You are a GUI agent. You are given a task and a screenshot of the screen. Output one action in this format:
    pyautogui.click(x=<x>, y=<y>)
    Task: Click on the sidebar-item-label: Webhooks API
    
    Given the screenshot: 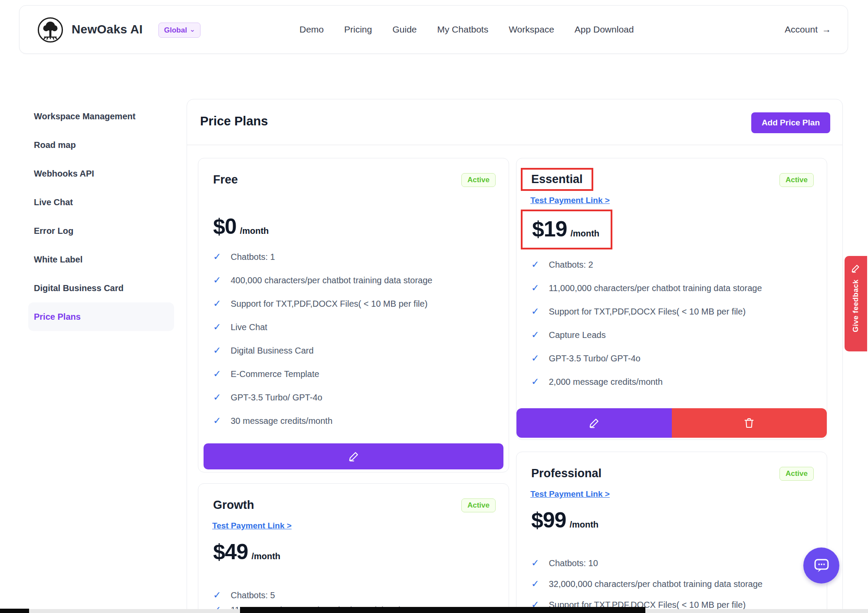 What is the action you would take?
    pyautogui.click(x=64, y=174)
    